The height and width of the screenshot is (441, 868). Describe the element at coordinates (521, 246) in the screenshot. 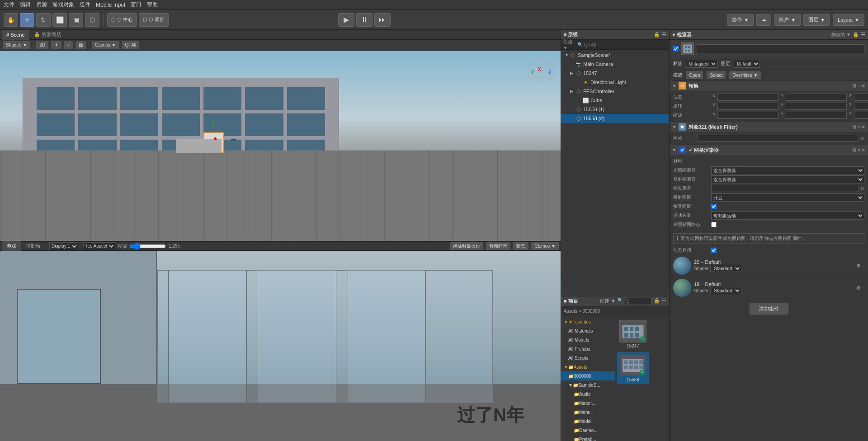

I see `stats-btn: 状态` at that location.